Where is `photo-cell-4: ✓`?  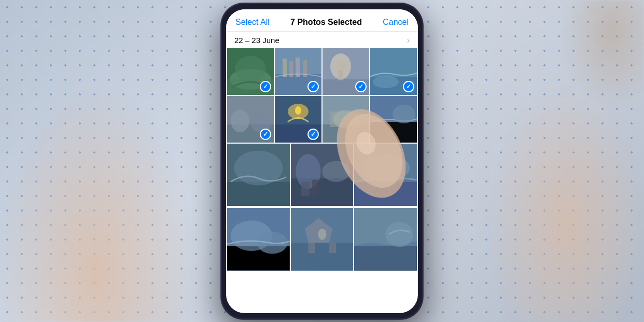 photo-cell-4: ✓ is located at coordinates (394, 72).